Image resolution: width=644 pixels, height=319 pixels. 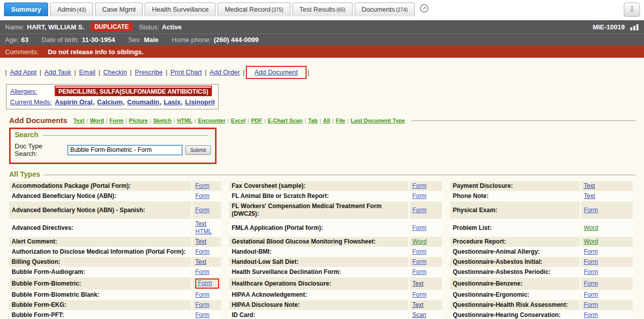 What do you see at coordinates (149, 72) in the screenshot?
I see `action-prescribe: Prescribe` at bounding box center [149, 72].